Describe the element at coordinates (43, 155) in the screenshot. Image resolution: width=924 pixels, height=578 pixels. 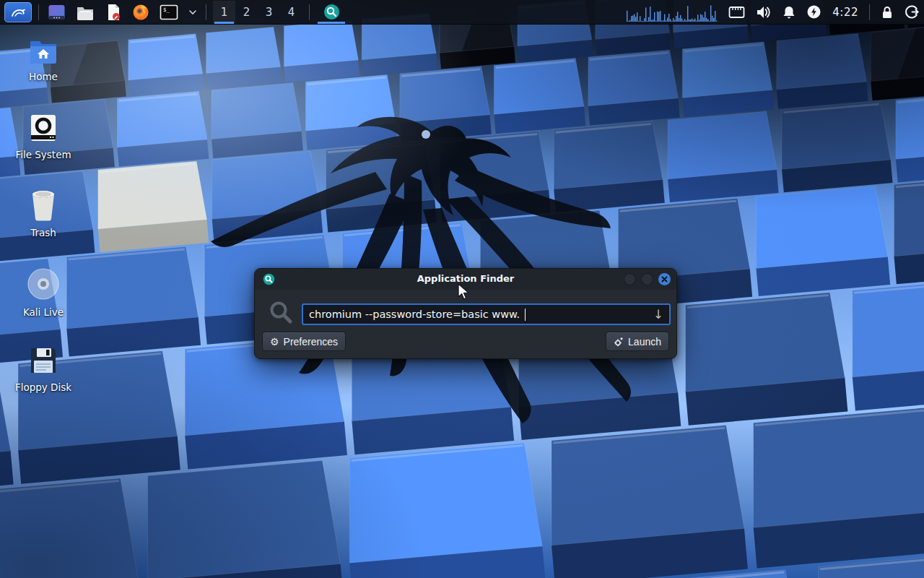
I see `desktop-icon-label: File System` at that location.